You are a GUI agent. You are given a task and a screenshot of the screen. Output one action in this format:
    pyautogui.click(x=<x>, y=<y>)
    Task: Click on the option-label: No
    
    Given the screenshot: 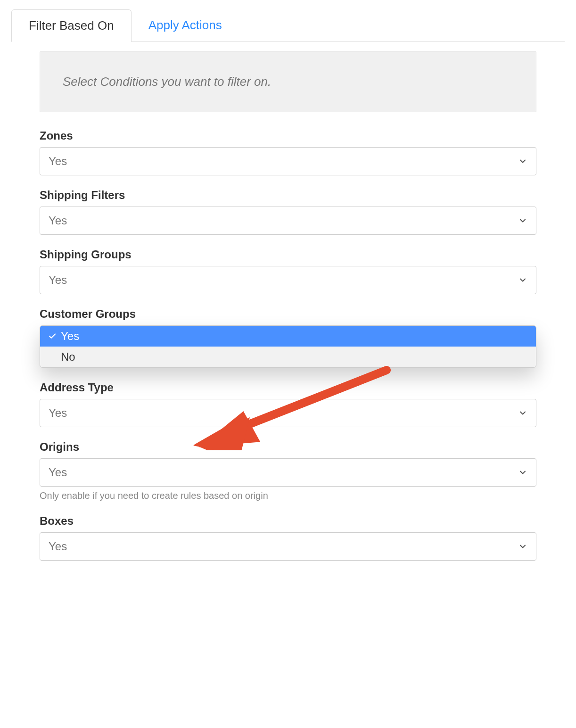 What is the action you would take?
    pyautogui.click(x=68, y=357)
    